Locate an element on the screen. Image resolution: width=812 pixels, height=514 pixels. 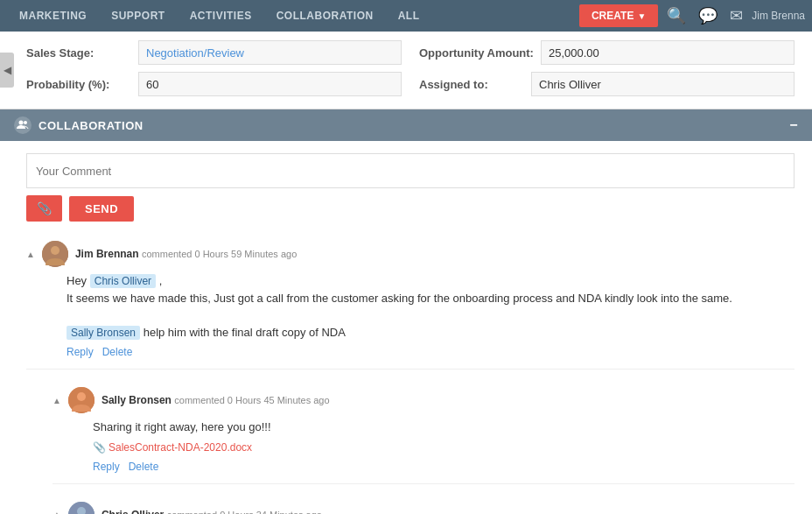
nav-activities: ACTIVITIES is located at coordinates (220, 16).